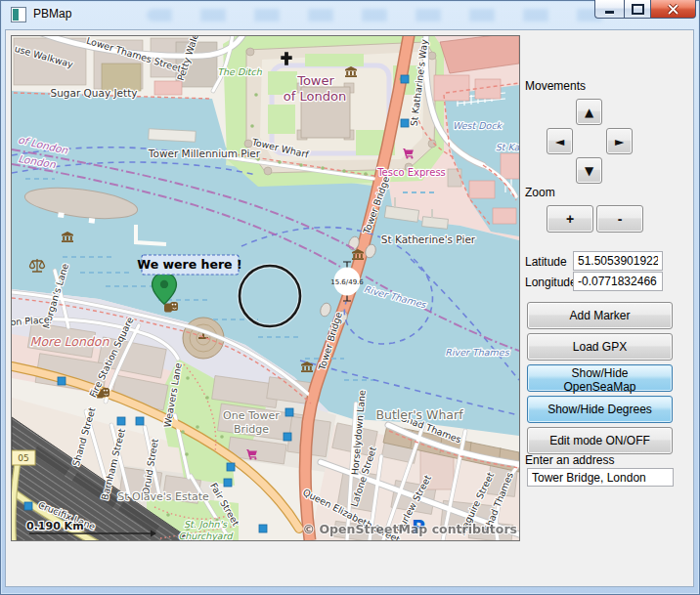  I want to click on pan-up-button: ▲, so click(589, 111).